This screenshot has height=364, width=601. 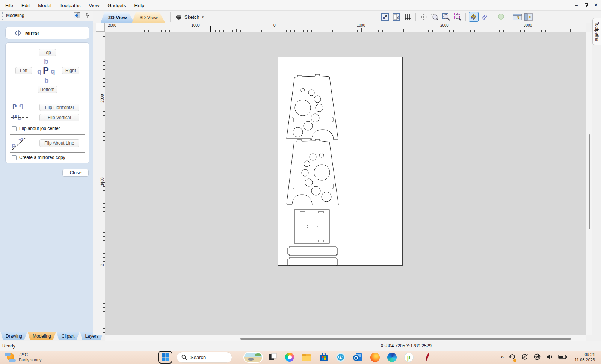 What do you see at coordinates (44, 5) in the screenshot?
I see `menu-model: Model` at bounding box center [44, 5].